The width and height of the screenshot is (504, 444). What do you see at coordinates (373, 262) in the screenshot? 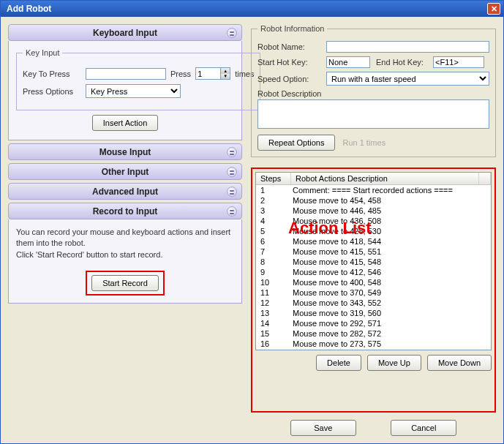
I see `table-row: 8Mouse move to 415, 548` at bounding box center [373, 262].